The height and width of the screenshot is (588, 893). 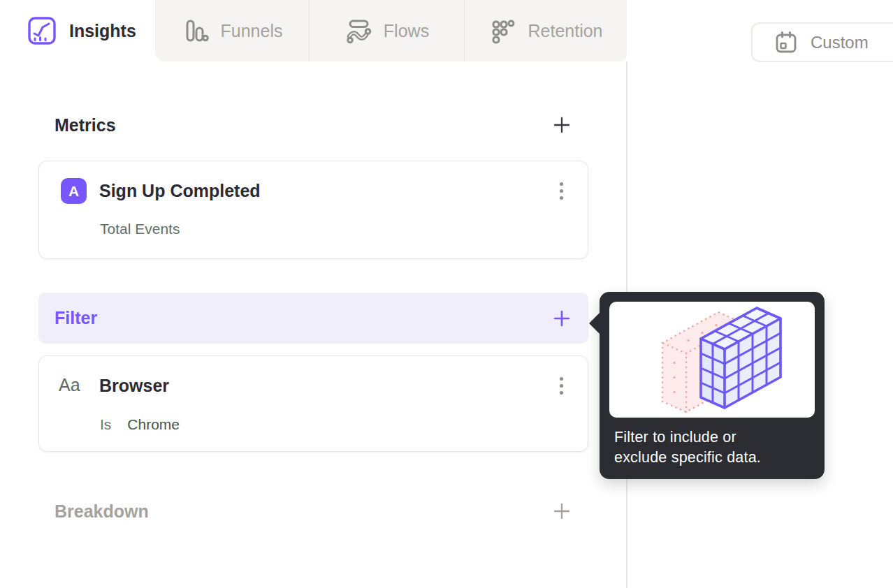 What do you see at coordinates (712, 360) in the screenshot?
I see `filter-cubes-illustration` at bounding box center [712, 360].